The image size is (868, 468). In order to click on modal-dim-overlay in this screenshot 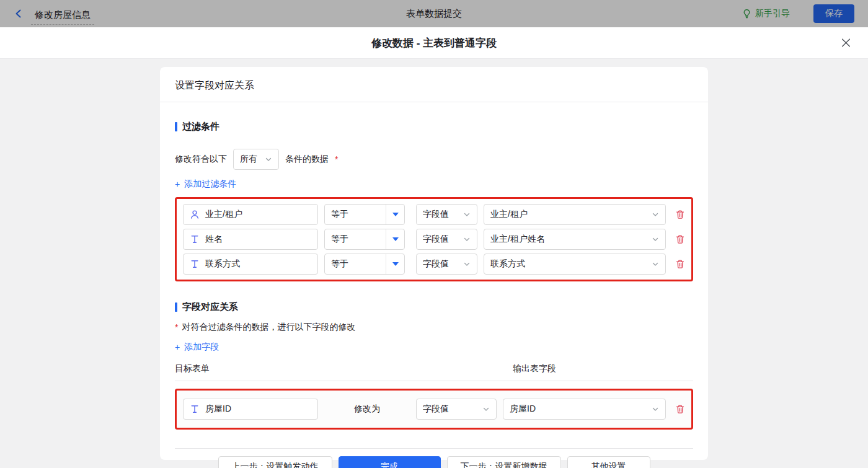, I will do `click(434, 14)`.